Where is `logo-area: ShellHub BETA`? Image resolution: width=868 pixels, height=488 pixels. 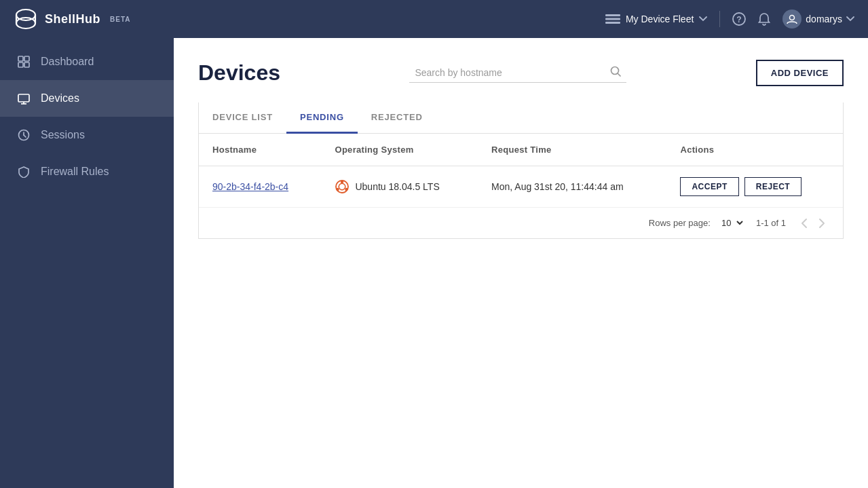
logo-area: ShellHub BETA is located at coordinates (72, 19).